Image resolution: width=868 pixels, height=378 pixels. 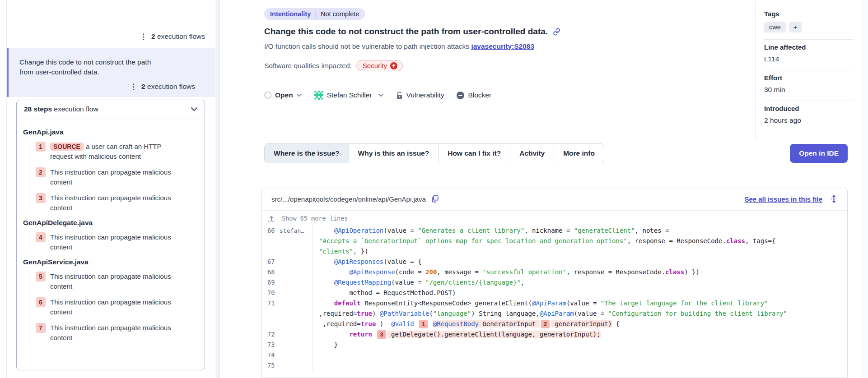 I want to click on issue-type: Vulnerability, so click(x=420, y=95).